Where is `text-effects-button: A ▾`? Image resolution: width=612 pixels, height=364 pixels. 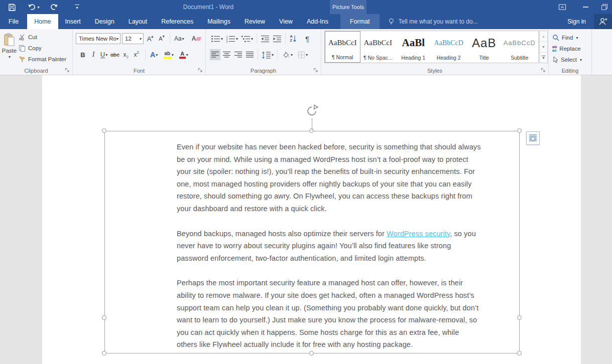
text-effects-button: A ▾ is located at coordinates (154, 55).